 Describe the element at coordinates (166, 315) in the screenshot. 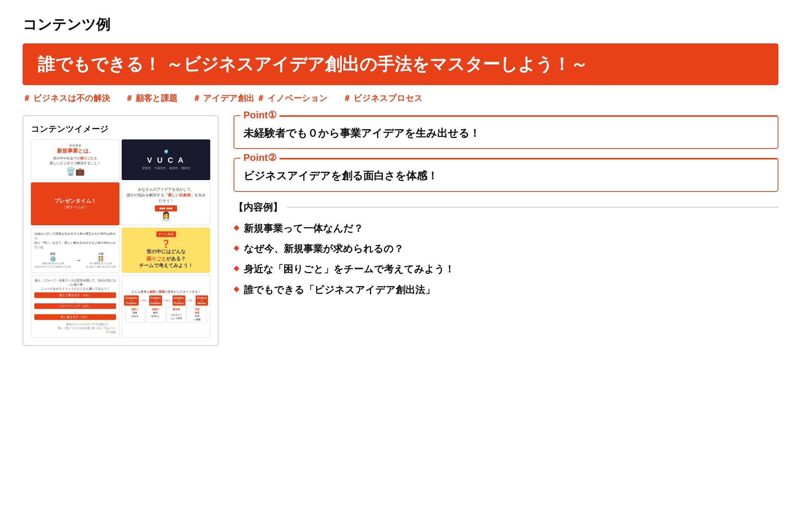

I see `slide8-bottom: 顧客に 課題はある 課題の 解決ほぼなし 解決策→ プロダクトとして実現 市場規…` at that location.